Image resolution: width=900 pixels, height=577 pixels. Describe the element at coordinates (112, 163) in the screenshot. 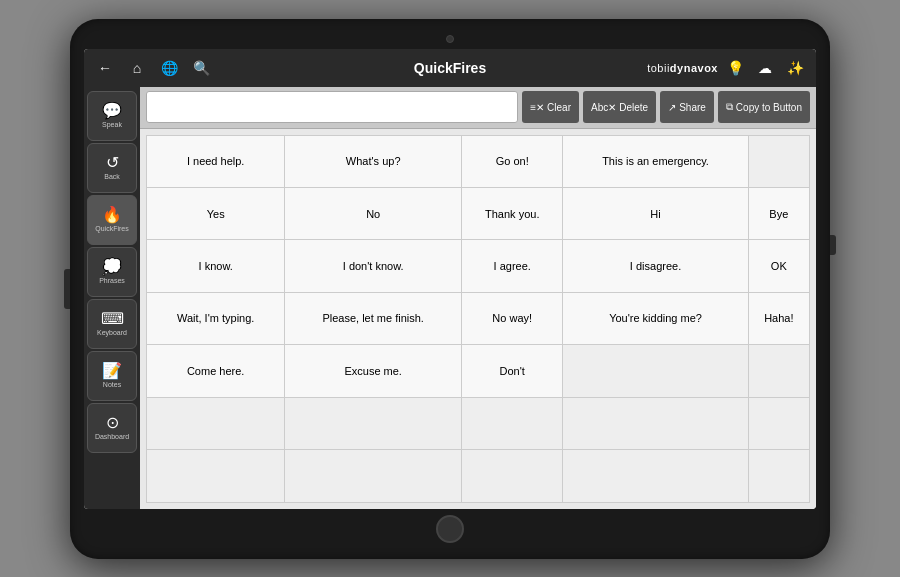

I see `back-icon: ↺` at that location.